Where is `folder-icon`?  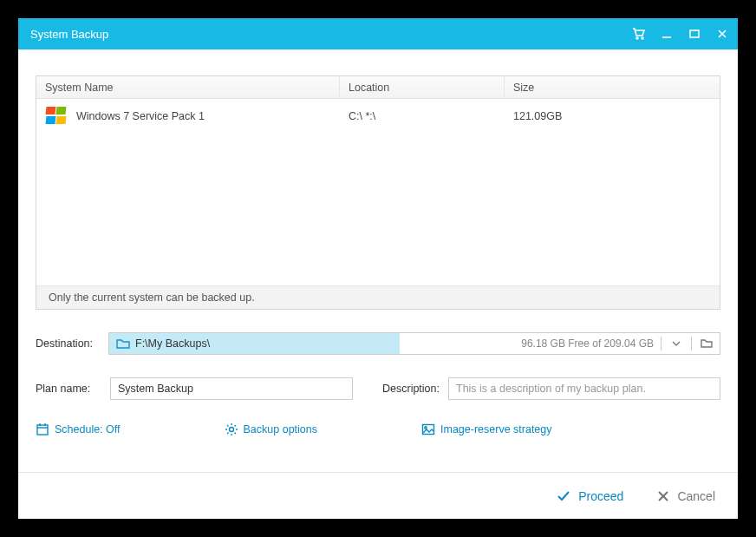 folder-icon is located at coordinates (123, 344).